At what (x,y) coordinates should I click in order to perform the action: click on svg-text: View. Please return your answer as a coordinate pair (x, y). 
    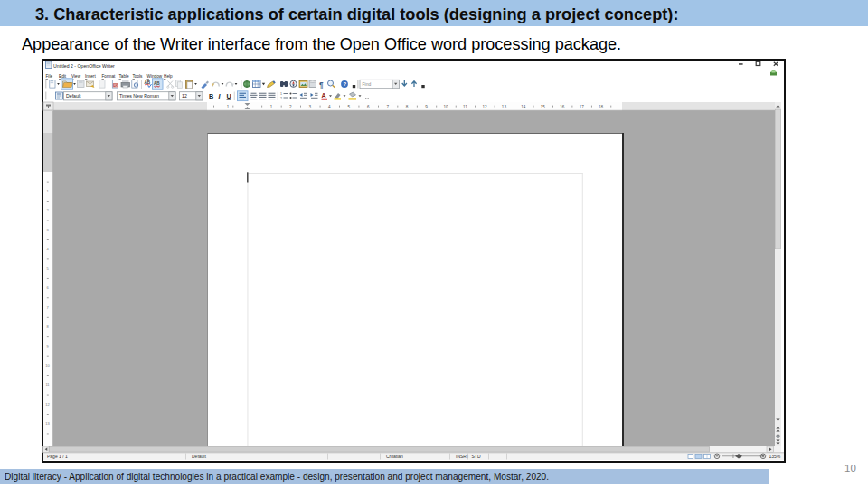
    Looking at the image, I should click on (76, 76).